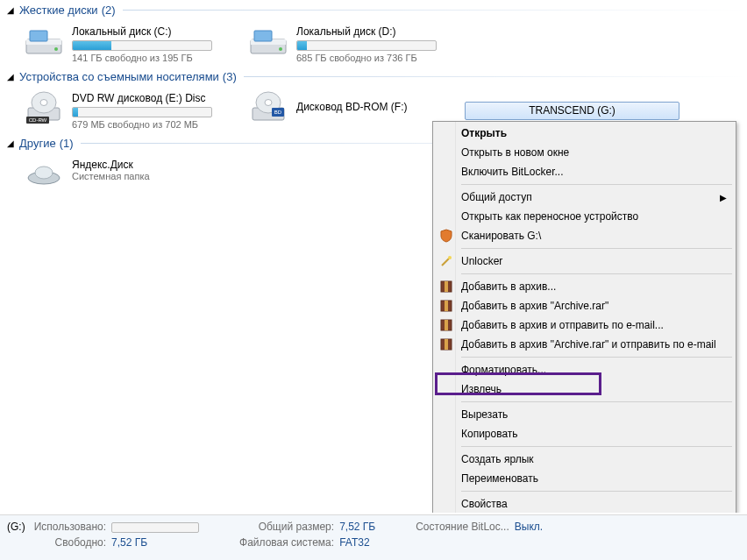 This screenshot has height=560, width=747. Describe the element at coordinates (154, 110) in the screenshot. I see `drive-info: DVD RW дисковод (E:) Disc 679 МБ свободн…` at that location.